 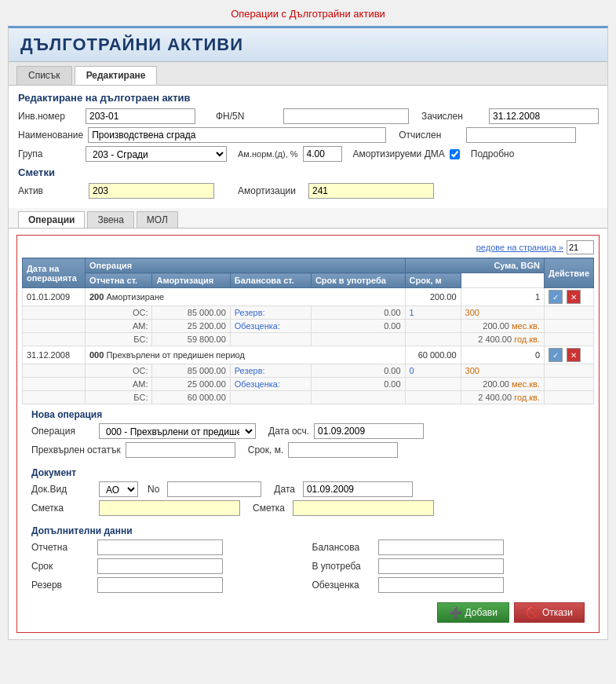 I want to click on row2-actions: ✓ ✕, so click(x=570, y=355).